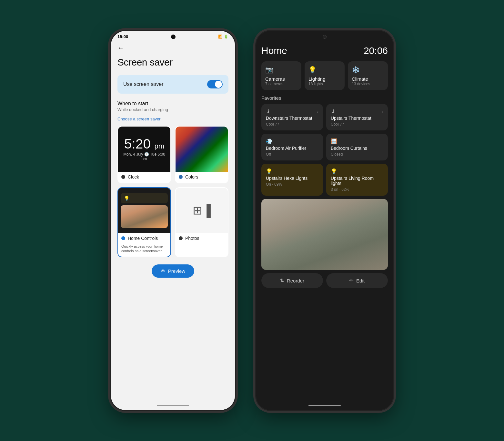 This screenshot has height=441, width=504. I want to click on choose-screensaver-link: Choose a screen saver, so click(173, 119).